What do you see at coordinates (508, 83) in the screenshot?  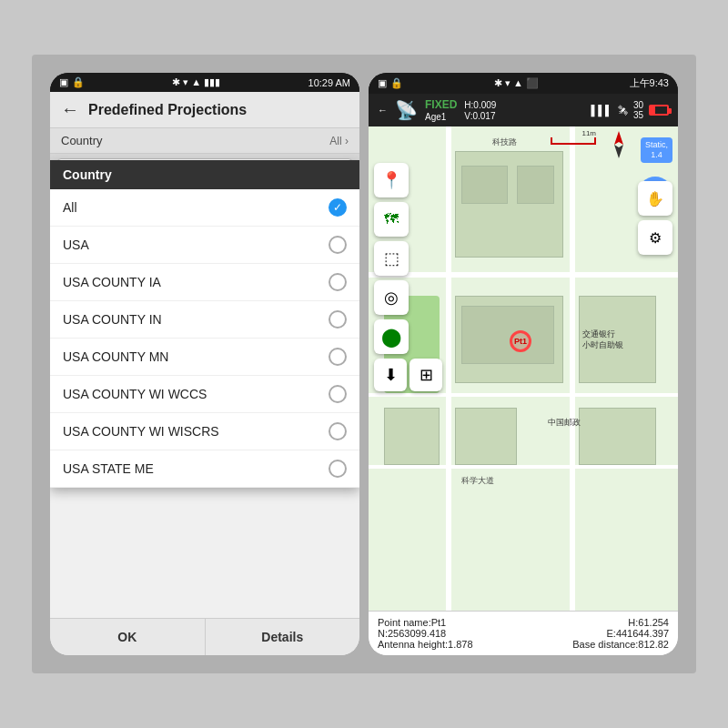 I see `wifi-icon-r: ▾` at bounding box center [508, 83].